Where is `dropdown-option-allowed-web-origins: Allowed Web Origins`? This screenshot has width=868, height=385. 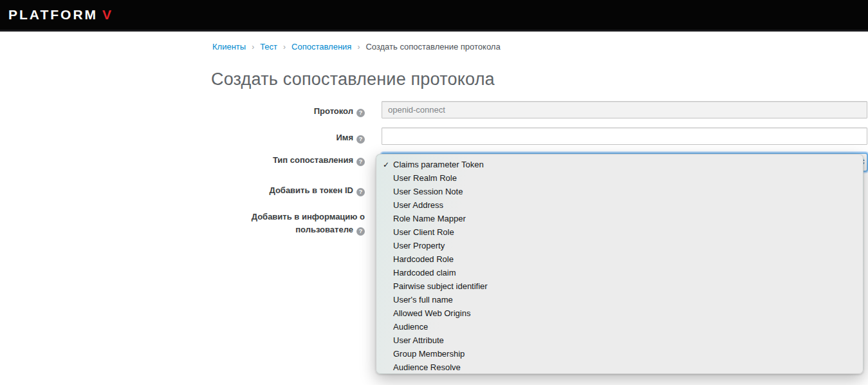 dropdown-option-allowed-web-origins: Allowed Web Origins is located at coordinates (620, 313).